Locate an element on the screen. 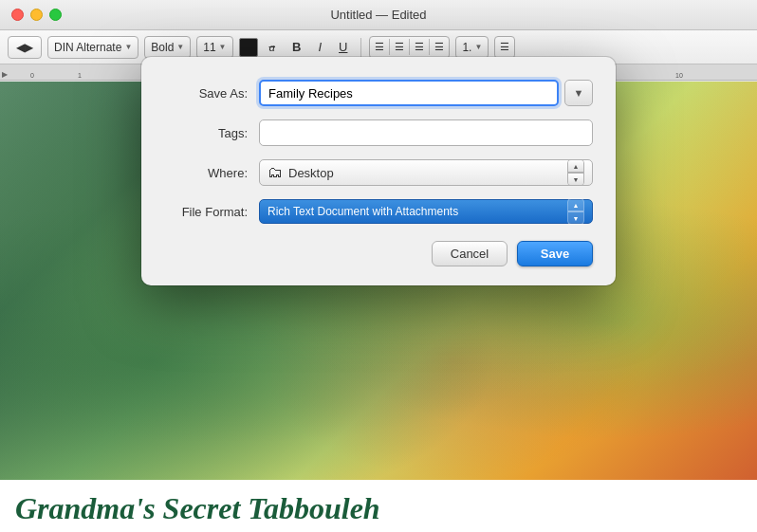 The height and width of the screenshot is (532, 757). save-as-field-group: ▼ is located at coordinates (426, 93).